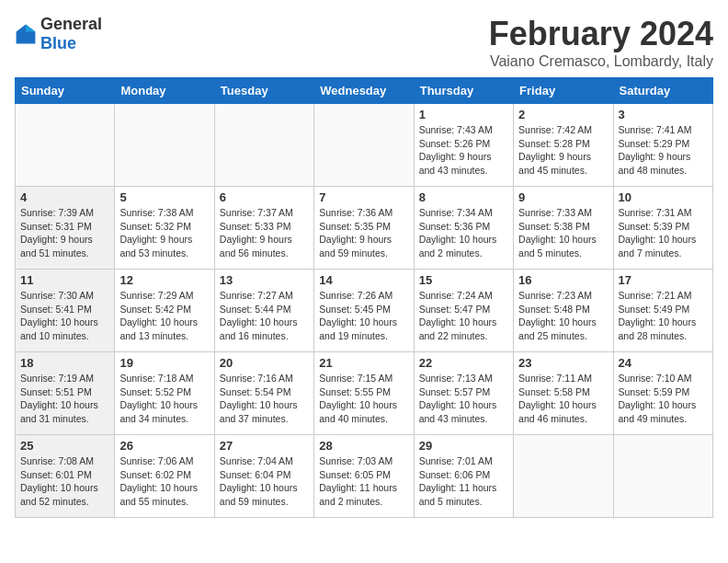  I want to click on cell-info: Sunrise: 7:06 AM Sunset: 6:02 PM Dayligh…, so click(164, 482).